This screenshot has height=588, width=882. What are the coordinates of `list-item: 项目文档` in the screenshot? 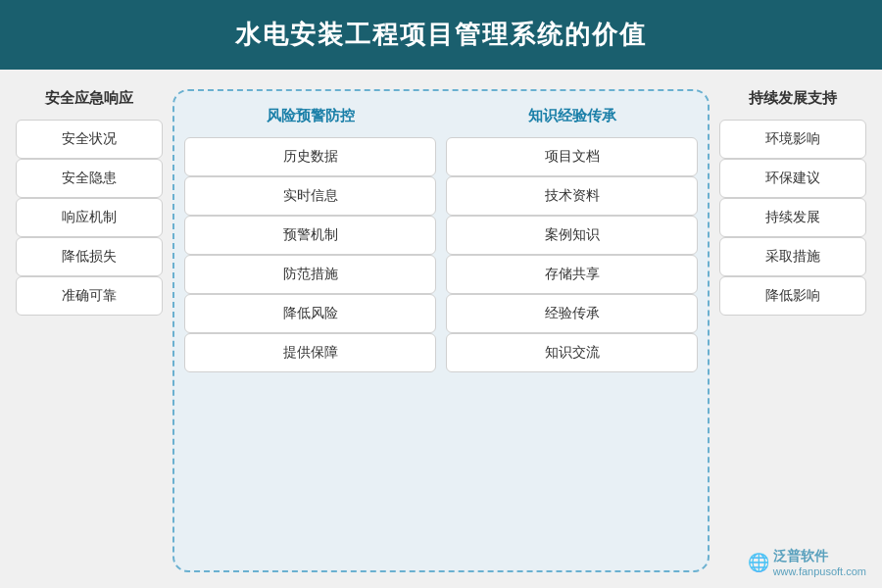 It's located at (572, 157).